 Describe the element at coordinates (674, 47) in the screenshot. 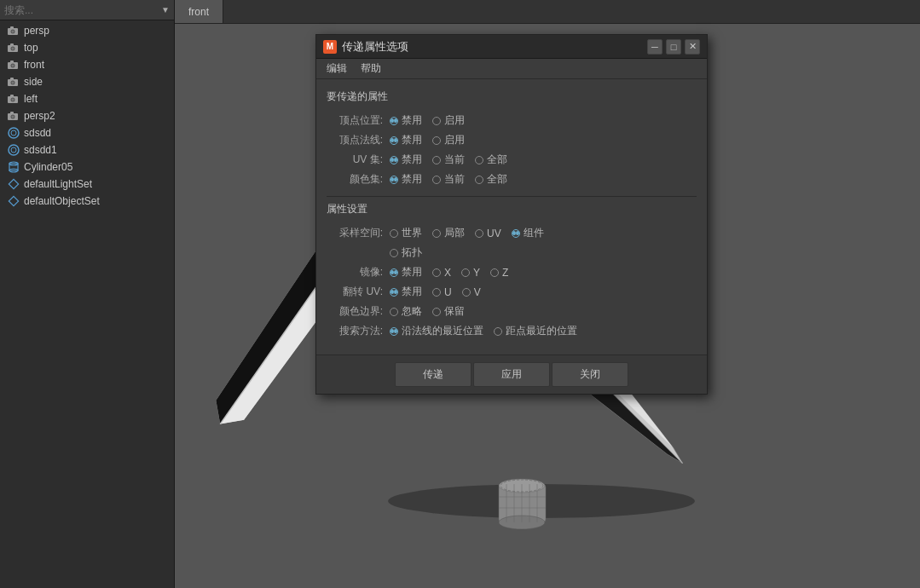

I see `dialog-maximize-button: □` at that location.